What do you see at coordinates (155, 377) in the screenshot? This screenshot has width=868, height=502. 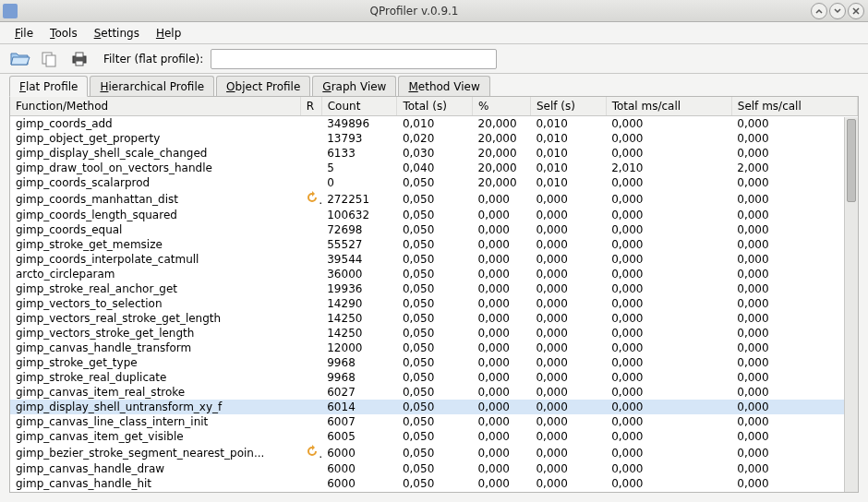 I see `cell-func: gimp_stroke_real_duplicate` at bounding box center [155, 377].